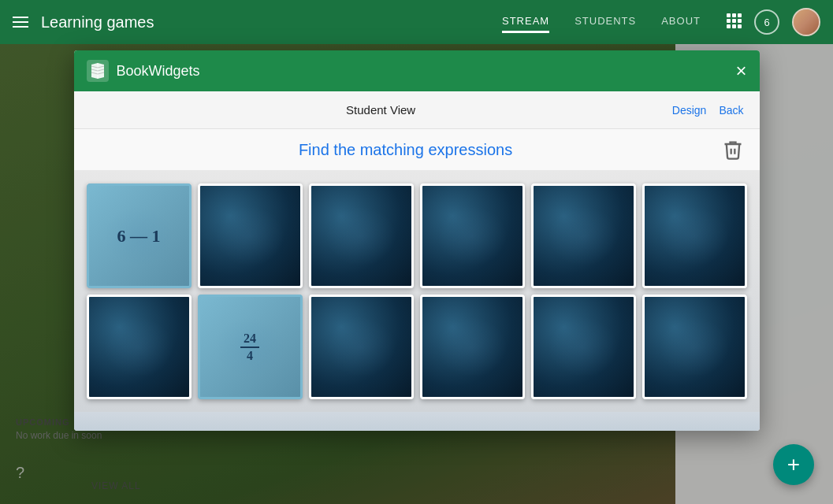  I want to click on delete-icon, so click(733, 150).